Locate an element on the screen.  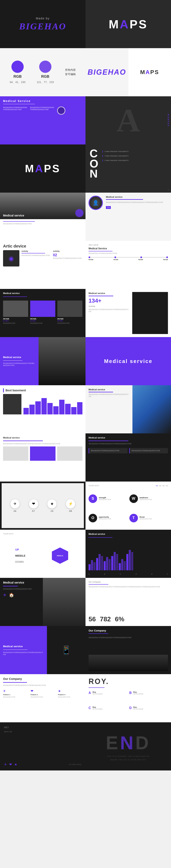
swot-opportunity: O opportunity 请在此处添加文字内容 is located at coordinates (108, 518).